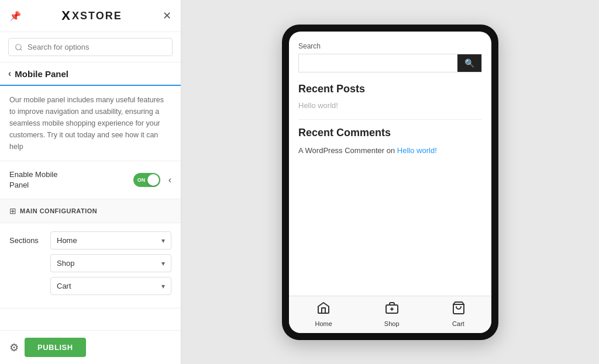 Image resolution: width=599 pixels, height=364 pixels. Describe the element at coordinates (55, 347) in the screenshot. I see `publish-button: PUBLISH` at that location.